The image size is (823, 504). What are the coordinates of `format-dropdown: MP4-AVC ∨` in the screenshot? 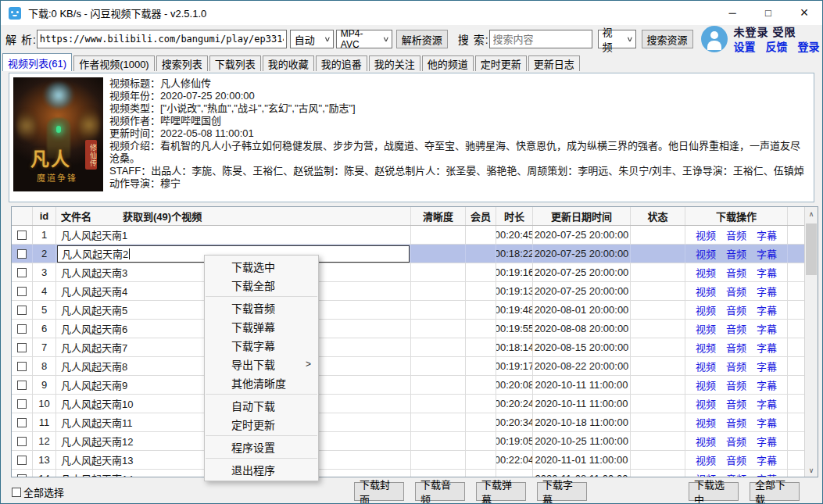 It's located at (364, 39).